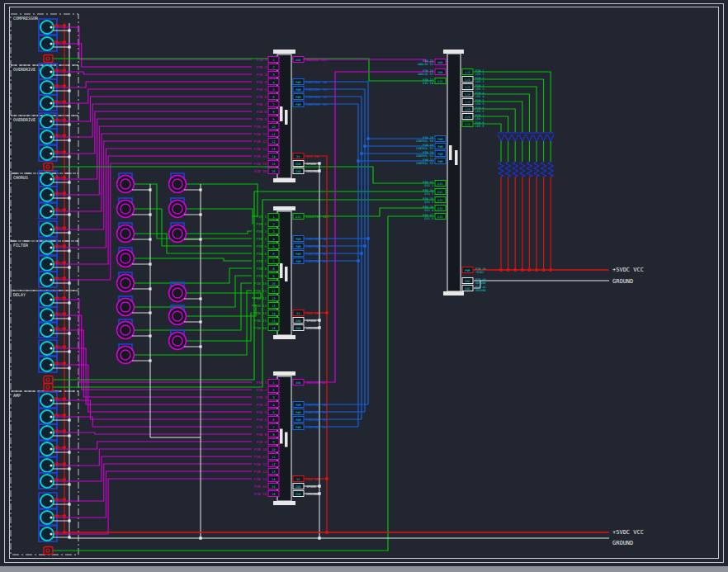  I want to click on pin-box-code: 11, so click(273, 291).